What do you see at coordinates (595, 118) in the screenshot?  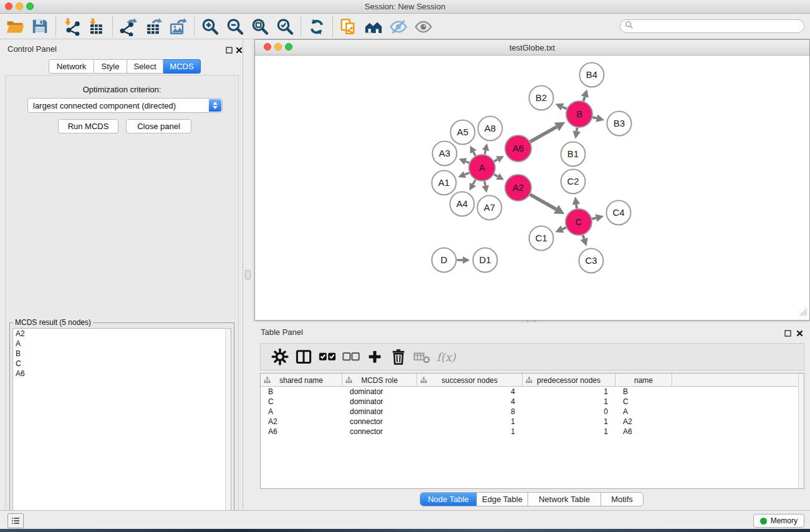 I see `graph-edge-B-B3` at bounding box center [595, 118].